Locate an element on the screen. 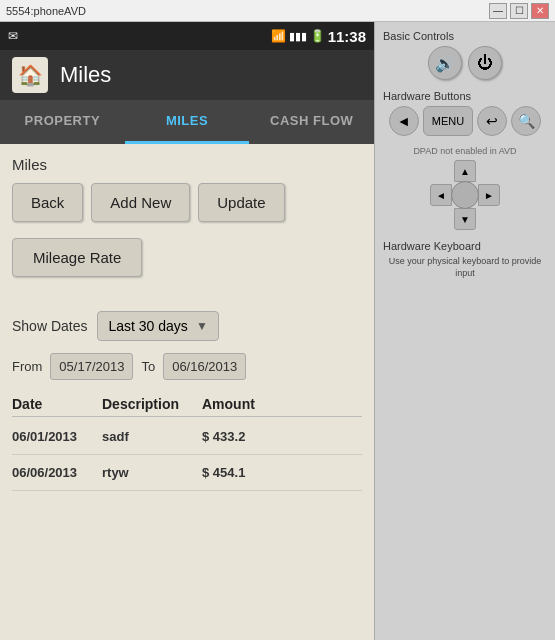  table-row: 06/06/2013 rtyw $ 454.1 is located at coordinates (187, 473).